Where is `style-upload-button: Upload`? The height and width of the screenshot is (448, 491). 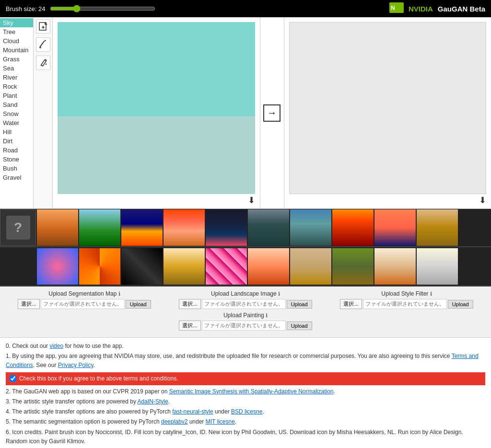 style-upload-button: Upload is located at coordinates (460, 304).